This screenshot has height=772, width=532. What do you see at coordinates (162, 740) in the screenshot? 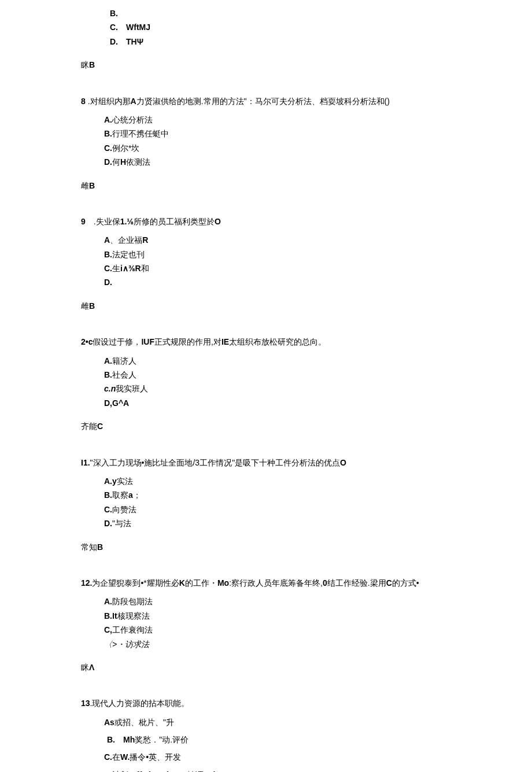
I see `text: 奖愁．"动.评价` at bounding box center [162, 740].